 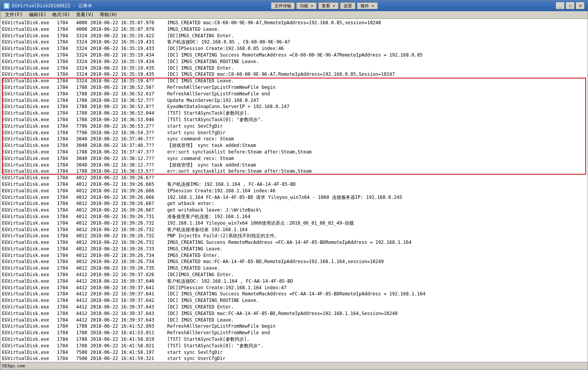 I want to click on settings-btn: 设置, so click(x=348, y=6).